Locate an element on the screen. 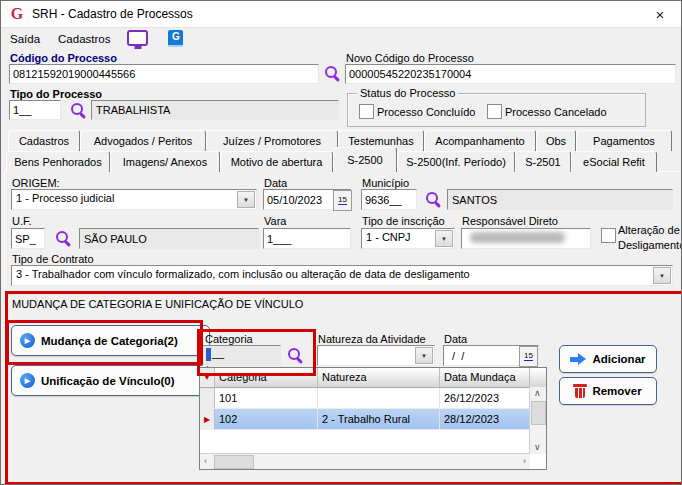 This screenshot has width=682, height=485. municipio-search-icon is located at coordinates (434, 200).